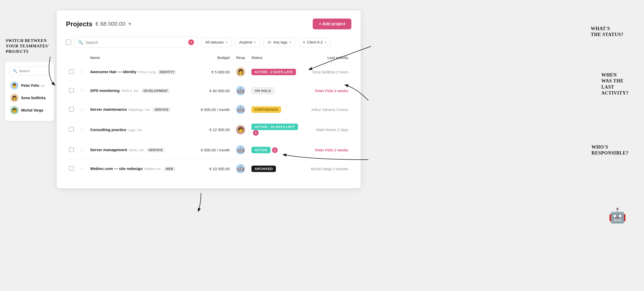  I want to click on annotation-switch: Switch betweenyour teammates'projects, so click(27, 46).